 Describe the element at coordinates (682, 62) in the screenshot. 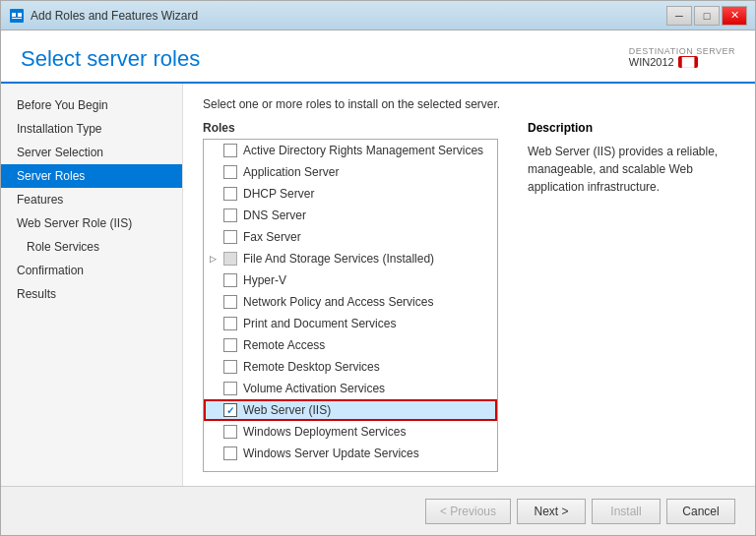

I see `server-name-row: WIN2012 ██` at that location.